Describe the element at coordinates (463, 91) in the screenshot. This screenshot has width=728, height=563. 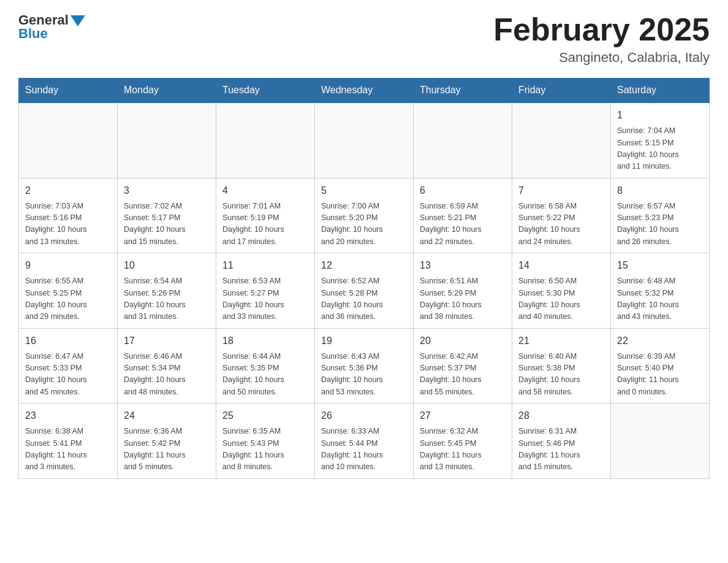
I see `weekday-header-thursday: Thursday` at that location.